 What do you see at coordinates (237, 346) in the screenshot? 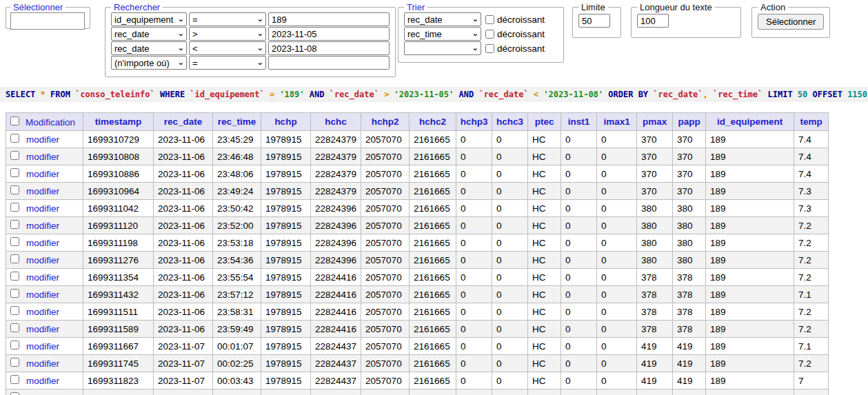
I see `table-cell: 00:01:07` at bounding box center [237, 346].